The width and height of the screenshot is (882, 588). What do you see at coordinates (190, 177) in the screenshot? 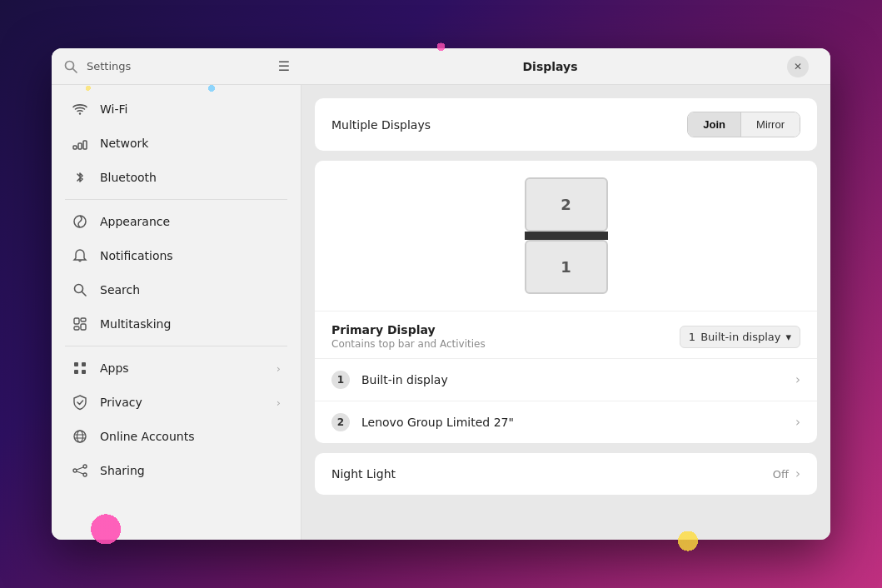
I see `sidebar-item-label-bluetooth: Bluetooth` at bounding box center [190, 177].